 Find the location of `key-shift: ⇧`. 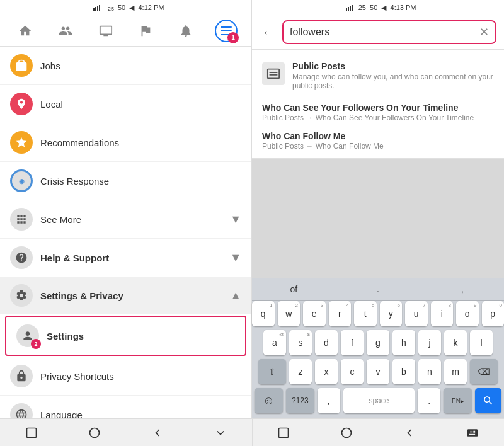

key-shift: ⇧ is located at coordinates (272, 372).